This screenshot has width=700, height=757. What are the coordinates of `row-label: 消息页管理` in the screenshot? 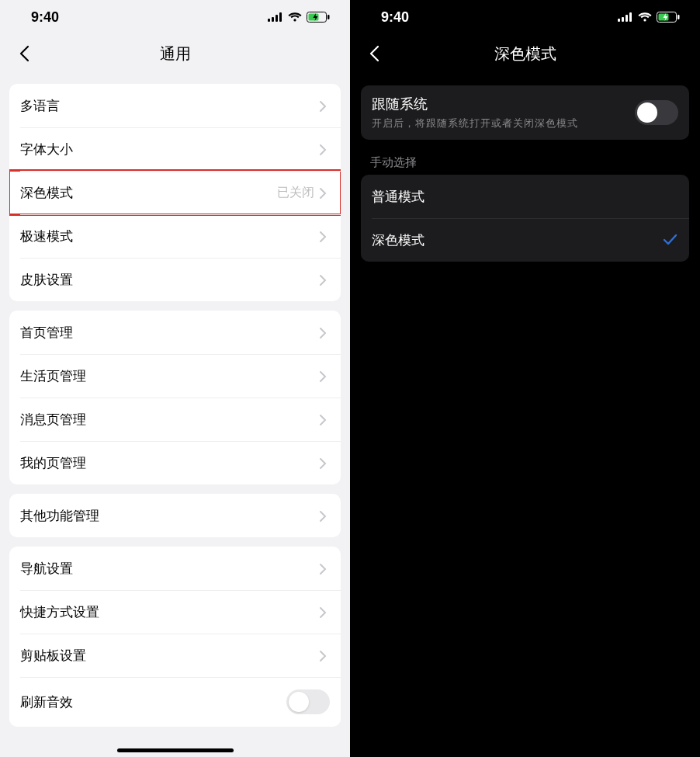 It's located at (53, 419).